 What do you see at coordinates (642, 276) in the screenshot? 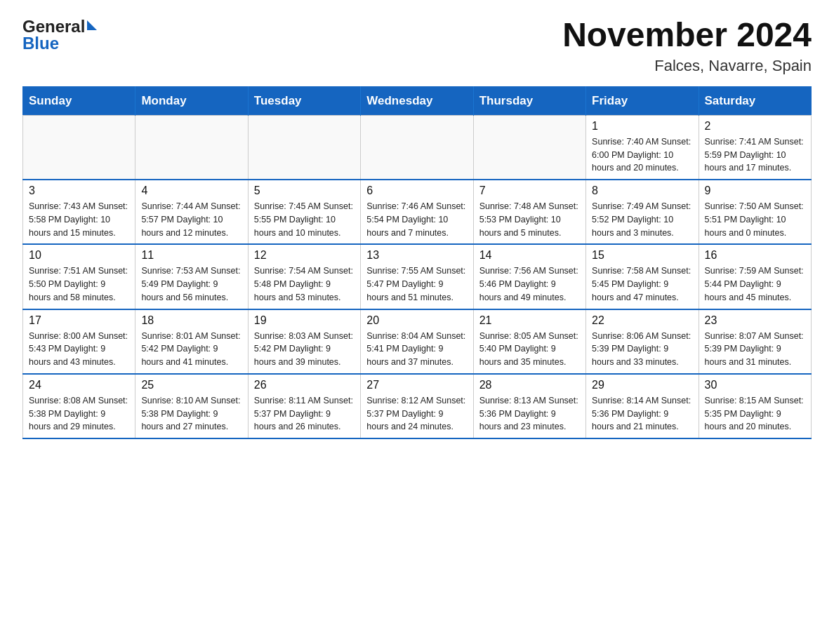
I see `calendar-cell: 15Sunrise: 7:58 AM Sunset: 5:45 PM Dayli…` at bounding box center [642, 276].